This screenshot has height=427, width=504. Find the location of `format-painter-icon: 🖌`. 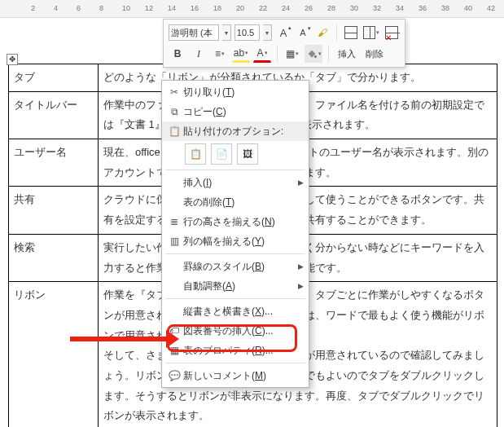

format-painter-icon: 🖌 is located at coordinates (322, 33).